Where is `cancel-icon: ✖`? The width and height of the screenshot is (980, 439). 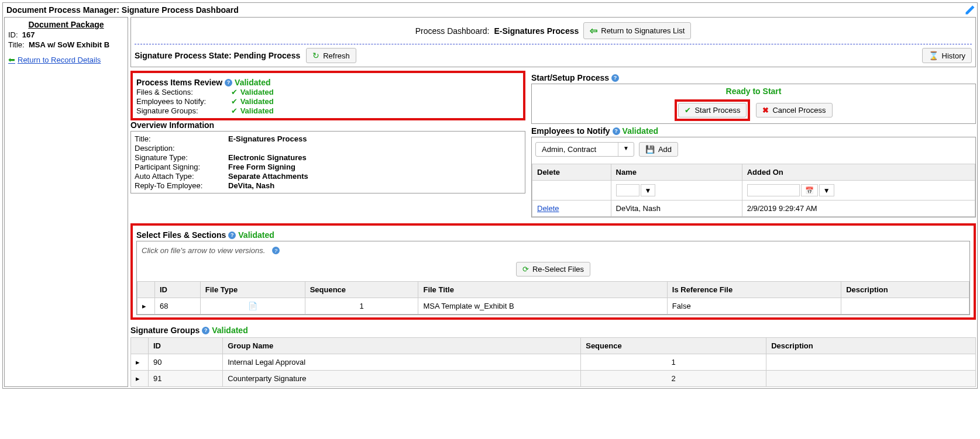 cancel-icon: ✖ is located at coordinates (765, 110).